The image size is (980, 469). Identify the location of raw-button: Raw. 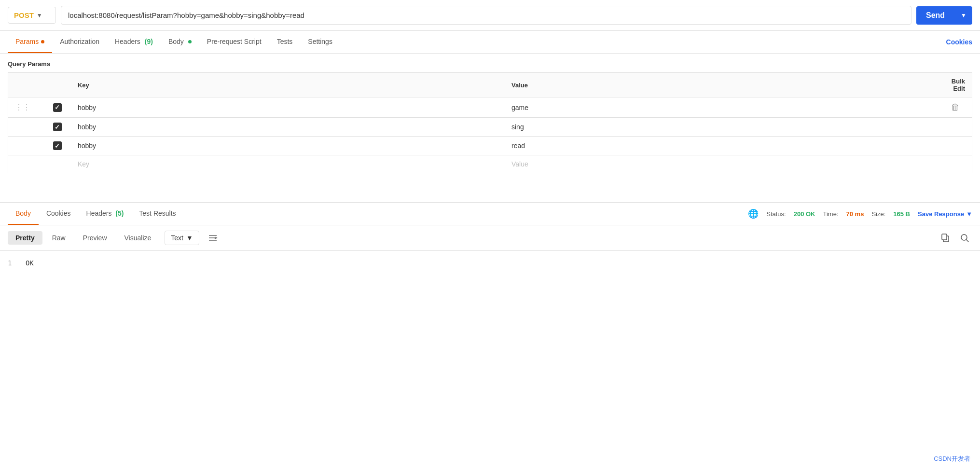
(59, 238).